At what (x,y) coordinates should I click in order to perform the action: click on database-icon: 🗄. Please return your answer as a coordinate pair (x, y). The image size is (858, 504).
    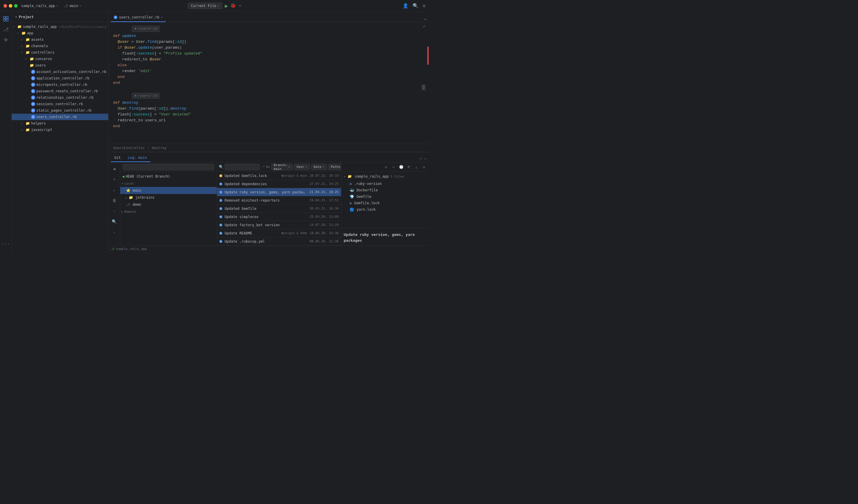
    Looking at the image, I should click on (424, 88).